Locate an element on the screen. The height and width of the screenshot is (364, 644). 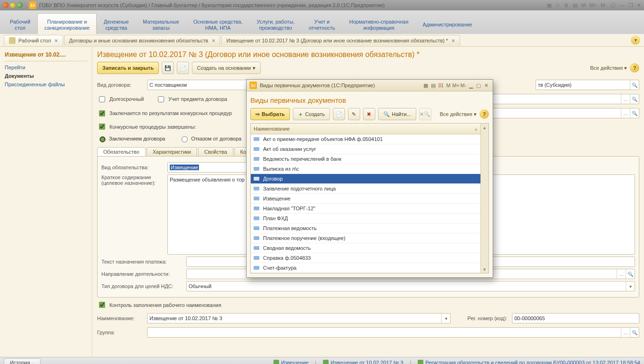
maximize-dot-icon is located at coordinates (20, 5).